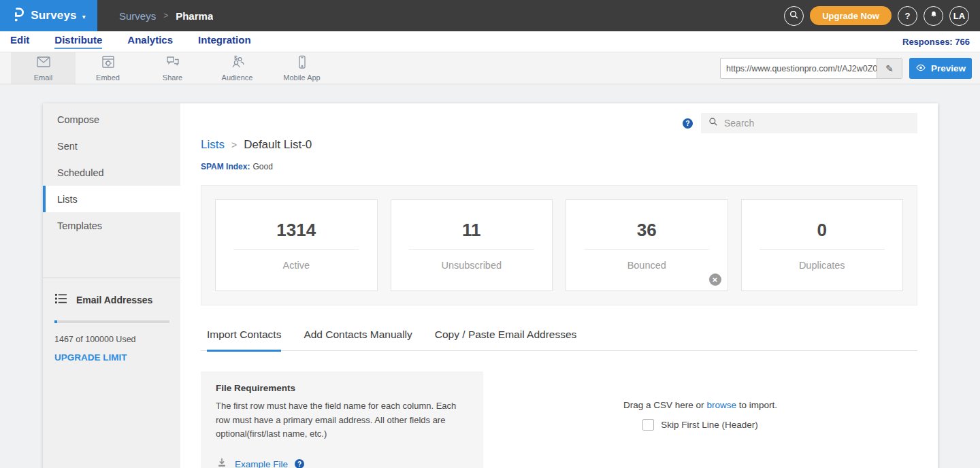 Image resolution: width=980 pixels, height=468 pixels. What do you see at coordinates (851, 16) in the screenshot?
I see `upgrade-now-button: Upgrade Now` at bounding box center [851, 16].